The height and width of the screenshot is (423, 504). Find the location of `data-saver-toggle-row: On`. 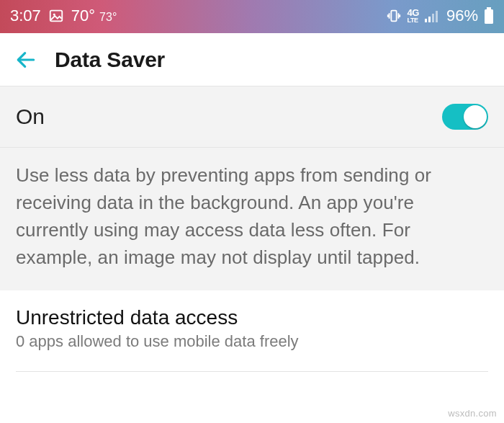

data-saver-toggle-row: On is located at coordinates (252, 117).